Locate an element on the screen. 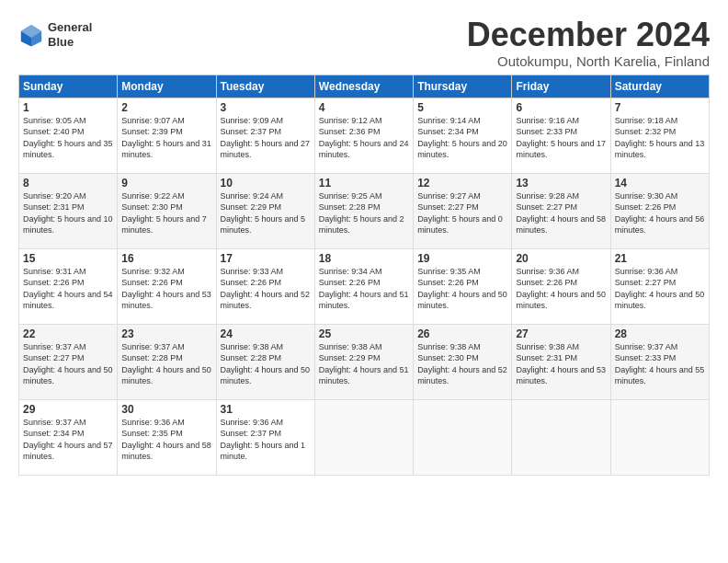 This screenshot has width=728, height=563. logo-line1: General is located at coordinates (70, 28).